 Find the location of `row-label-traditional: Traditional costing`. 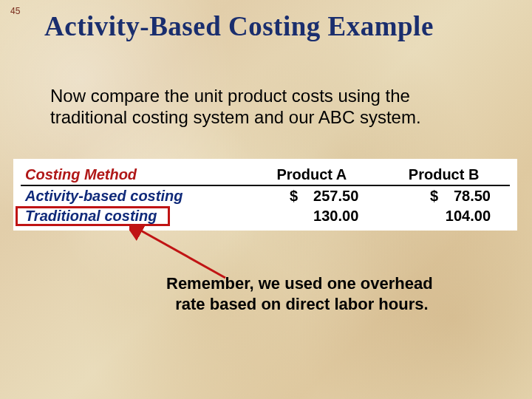

row-label-traditional: Traditional costing is located at coordinates (133, 216).